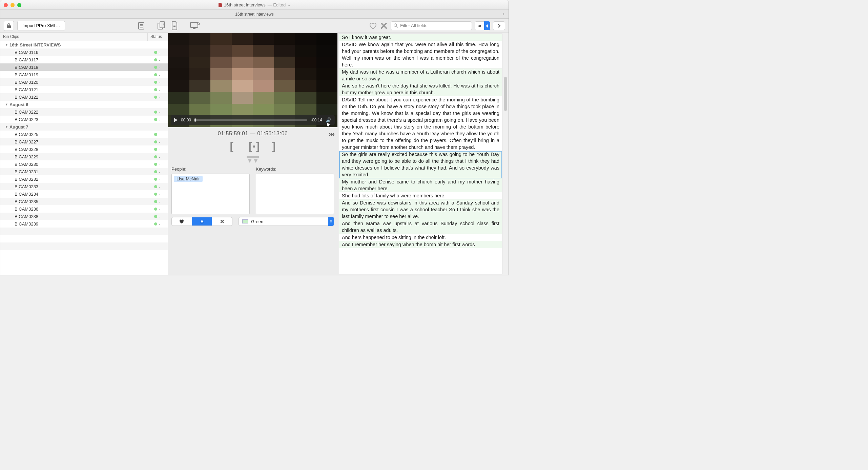  What do you see at coordinates (254, 14) in the screenshot?
I see `tab-active: 16th street interviews` at bounding box center [254, 14].